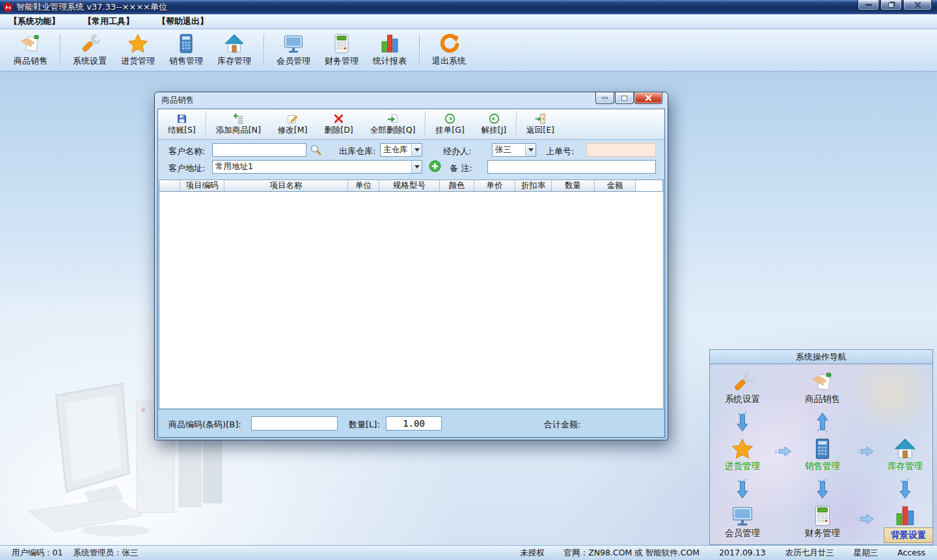 The image size is (937, 560). I want to click on search-icon, so click(316, 150).